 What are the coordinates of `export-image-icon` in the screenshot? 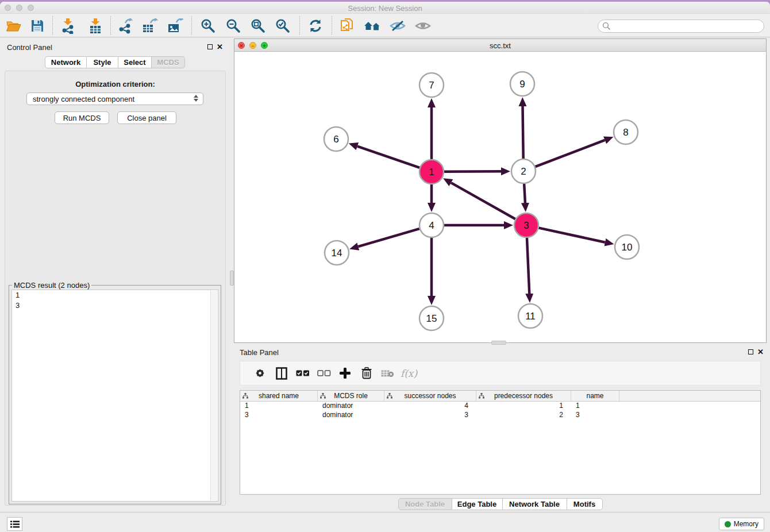 It's located at (175, 26).